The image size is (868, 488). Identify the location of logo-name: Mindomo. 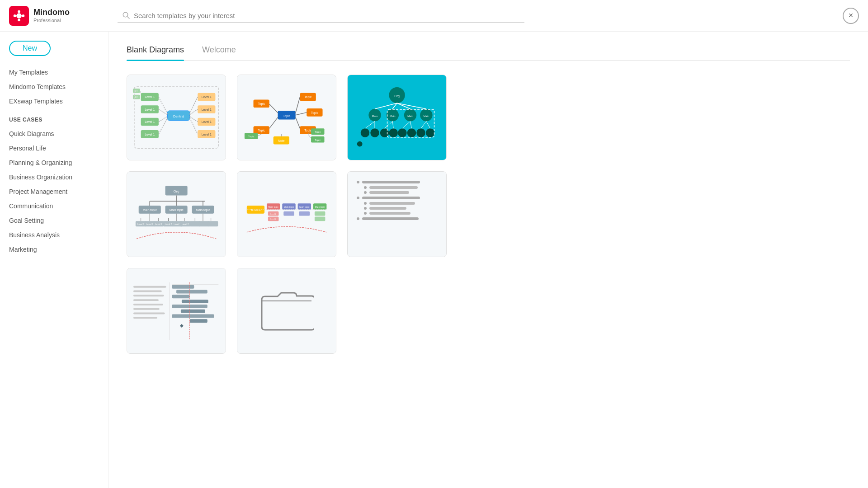
(52, 13).